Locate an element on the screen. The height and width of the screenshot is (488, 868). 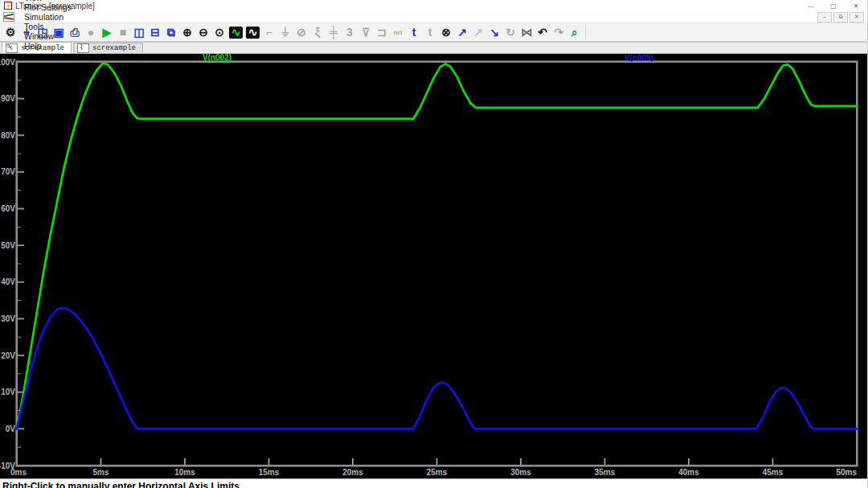
menu-item-simulation: Simulation is located at coordinates (48, 17).